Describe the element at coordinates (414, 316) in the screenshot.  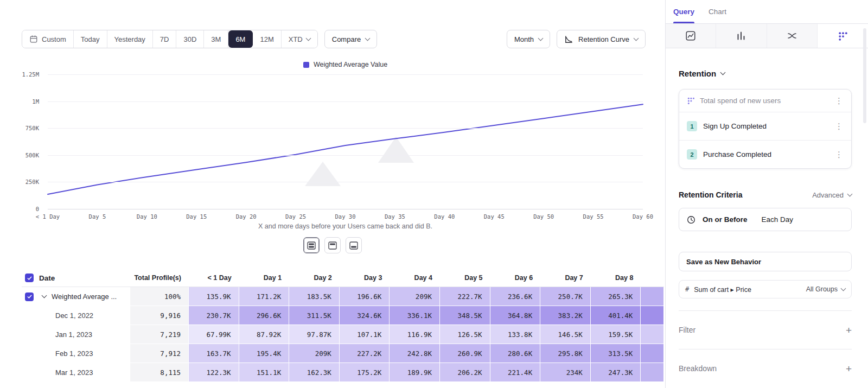
I see `value-cell: 336.1K` at that location.